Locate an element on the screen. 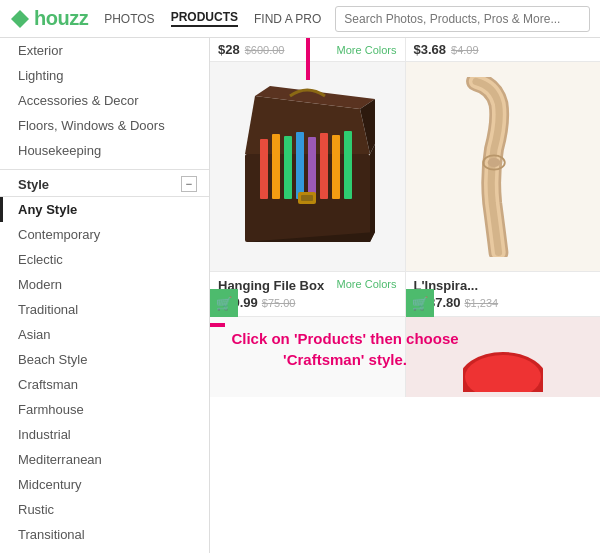 The width and height of the screenshot is (600, 553). product-2-cell is located at coordinates (504, 166).